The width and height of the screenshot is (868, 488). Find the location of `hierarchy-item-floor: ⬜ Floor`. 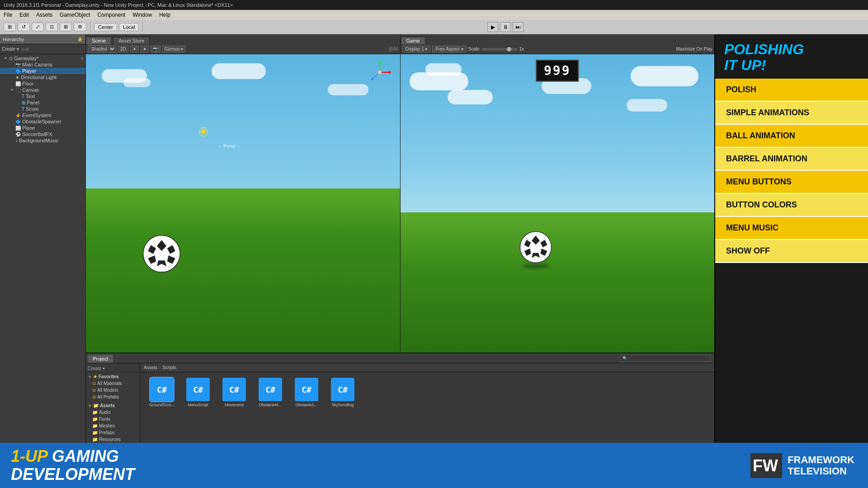

hierarchy-item-floor: ⬜ Floor is located at coordinates (42, 84).